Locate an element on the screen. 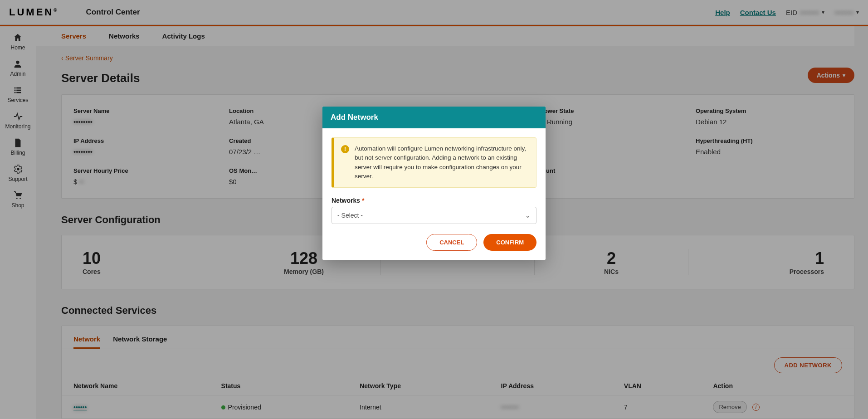 This screenshot has height=419, width=868. networks-field-label: Networks * is located at coordinates (434, 200).